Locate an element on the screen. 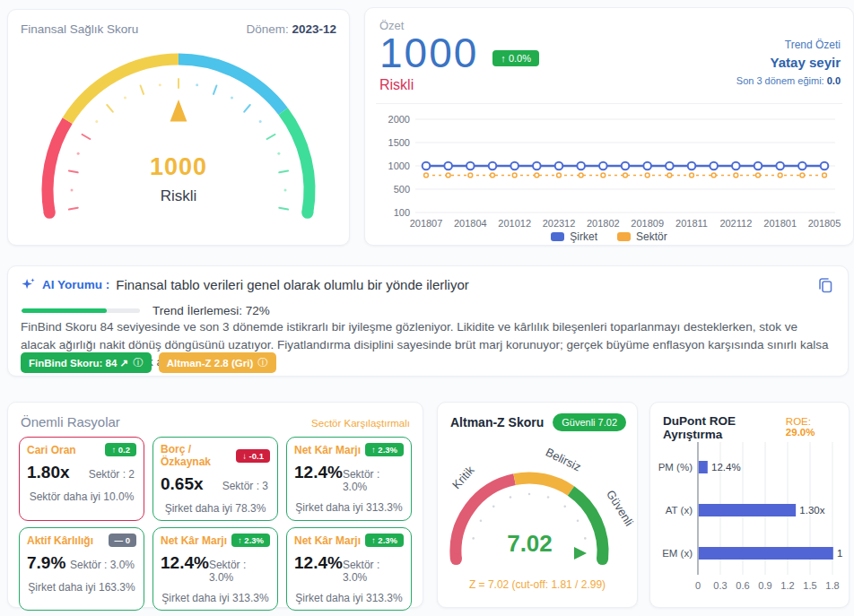  finbind-score-badge-text: FinBind Skoru: 84 ↗ is located at coordinates (79, 363).